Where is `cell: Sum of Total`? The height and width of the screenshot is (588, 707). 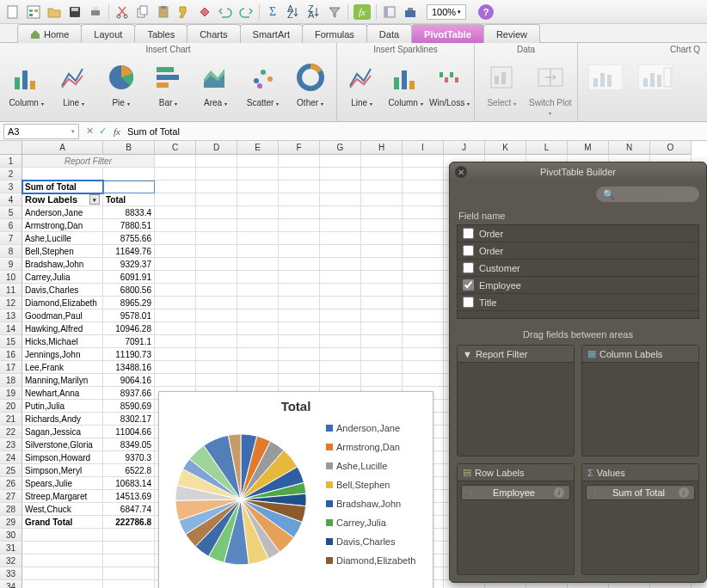 cell: Sum of Total is located at coordinates (63, 187).